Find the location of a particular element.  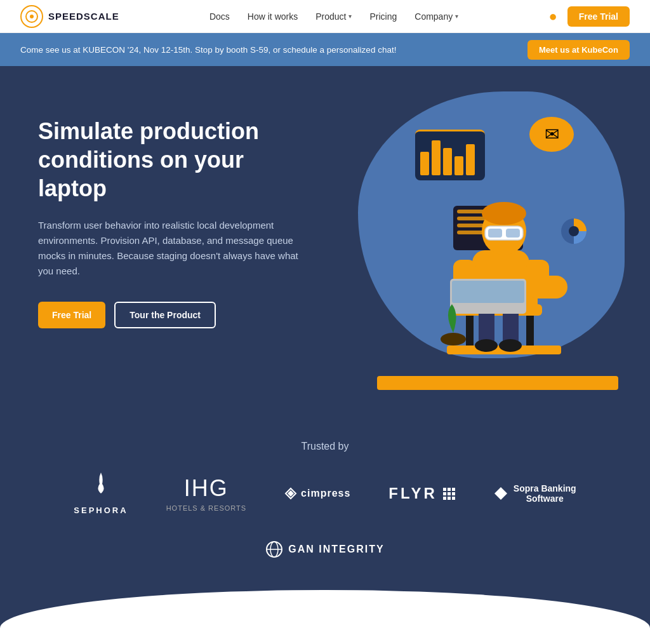

video-section: ⚙ Debugging Broken API Calls with SpeedS… is located at coordinates (325, 636).